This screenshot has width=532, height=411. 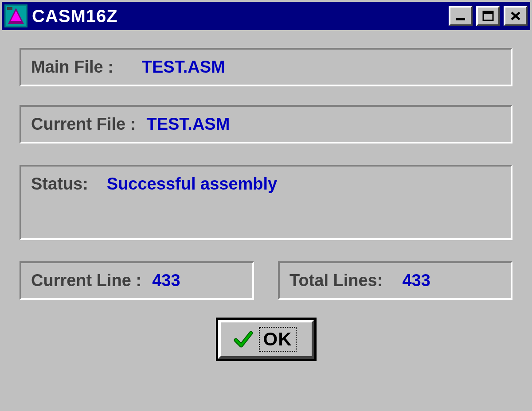 I want to click on minimize-icon, so click(x=461, y=16).